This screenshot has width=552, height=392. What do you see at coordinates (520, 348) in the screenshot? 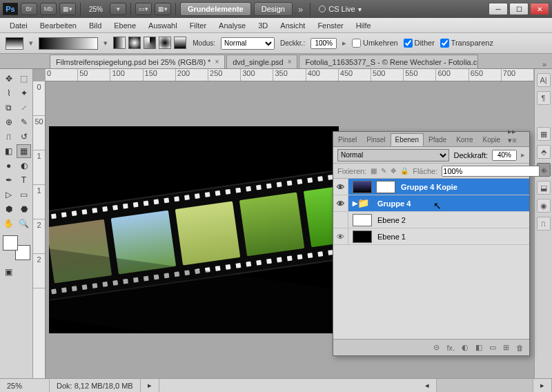
I see `trash-icon: 🗑` at bounding box center [520, 348].